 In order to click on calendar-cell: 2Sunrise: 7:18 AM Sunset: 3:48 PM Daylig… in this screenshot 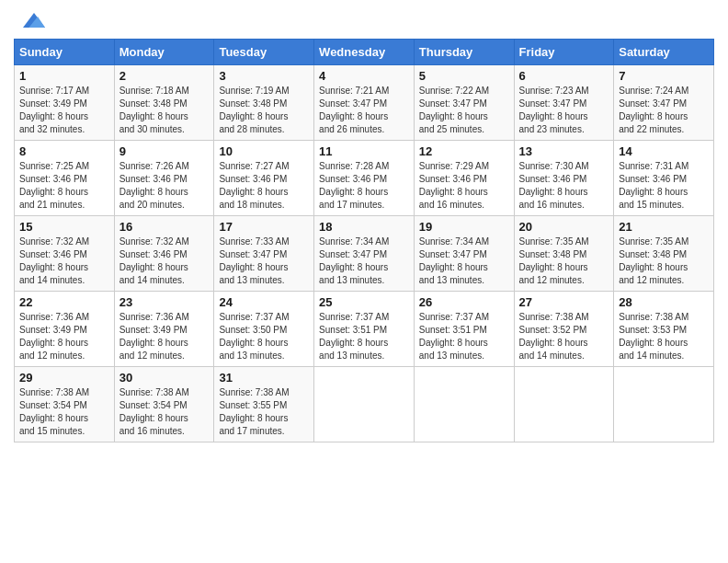, I will do `click(164, 103)`.